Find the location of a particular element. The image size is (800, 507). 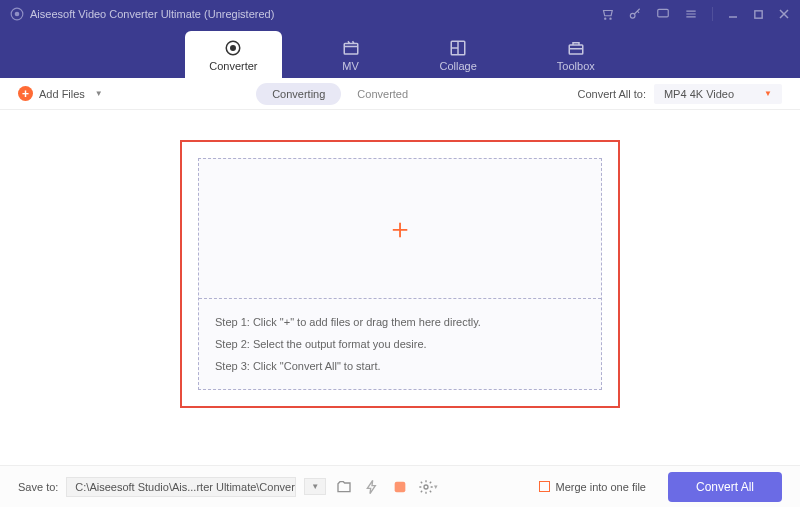

status-tab-converted: Converted is located at coordinates (382, 94).